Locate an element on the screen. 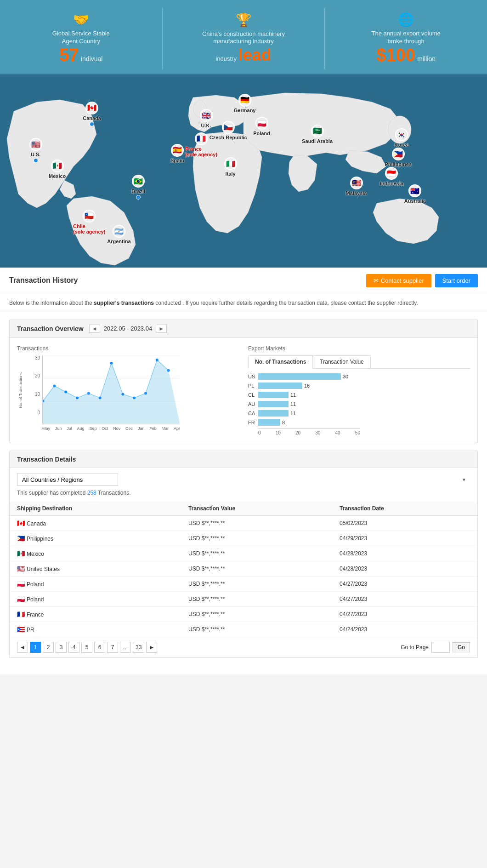 The image size is (487, 868). dot-canada is located at coordinates (92, 124).